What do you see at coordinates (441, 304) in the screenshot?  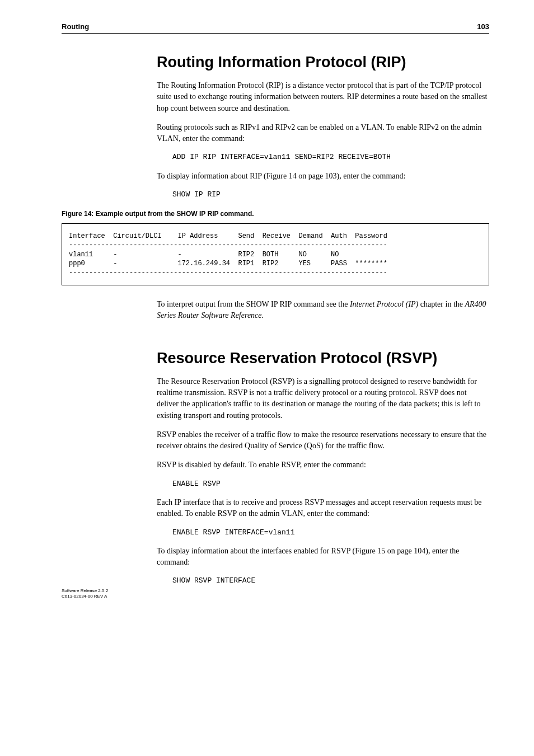 I see `post-fig-text-c: chapter in the` at bounding box center [441, 304].